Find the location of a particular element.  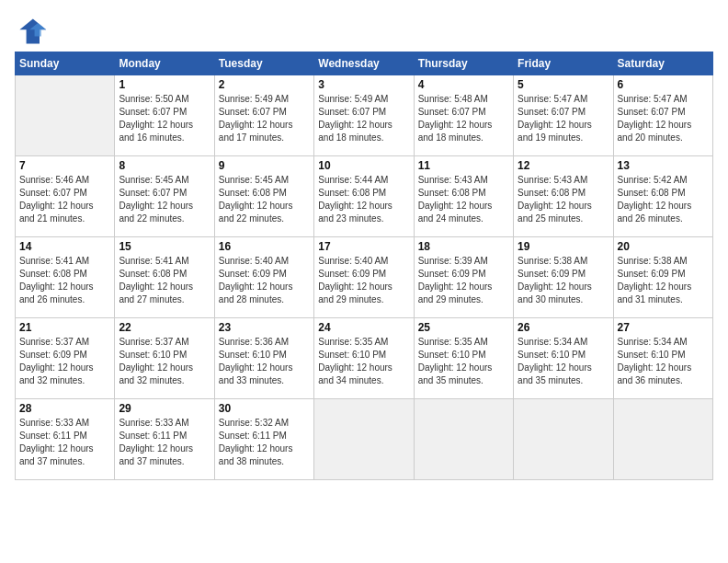

day-number: 16 is located at coordinates (265, 247).